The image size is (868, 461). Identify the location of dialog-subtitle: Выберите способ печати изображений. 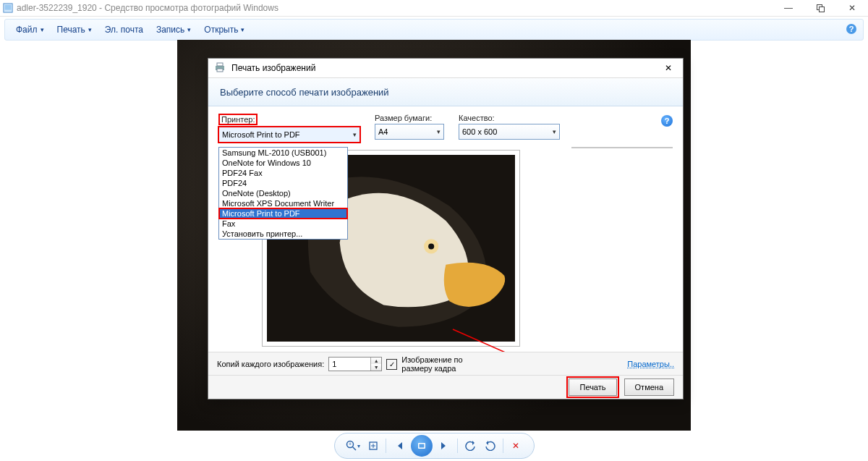
(446, 93).